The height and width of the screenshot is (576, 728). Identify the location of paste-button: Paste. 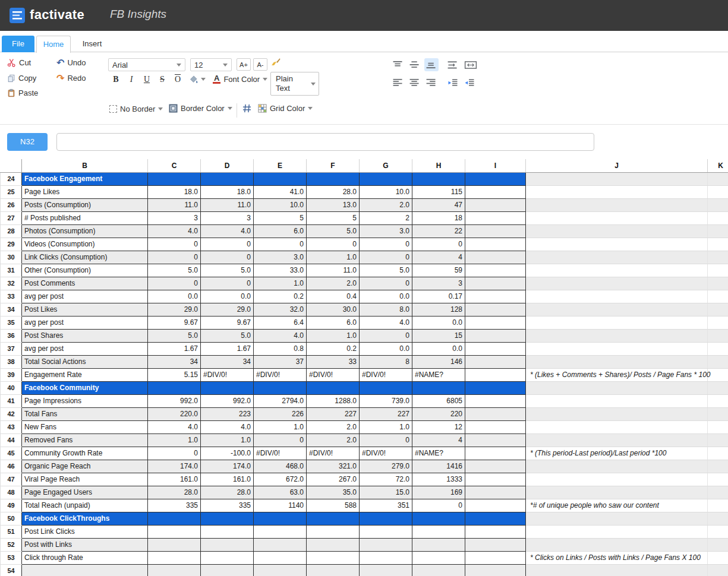
(23, 93).